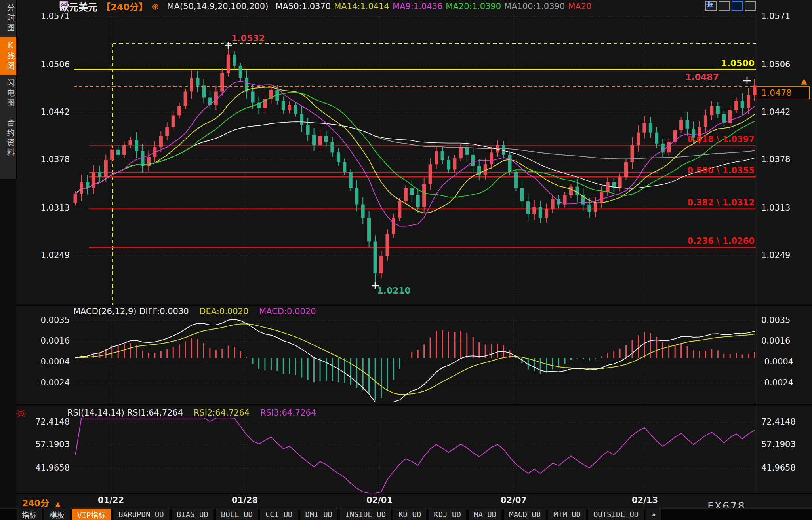 This screenshot has width=812, height=520. I want to click on axes-zoom-icon-selected, so click(738, 6).